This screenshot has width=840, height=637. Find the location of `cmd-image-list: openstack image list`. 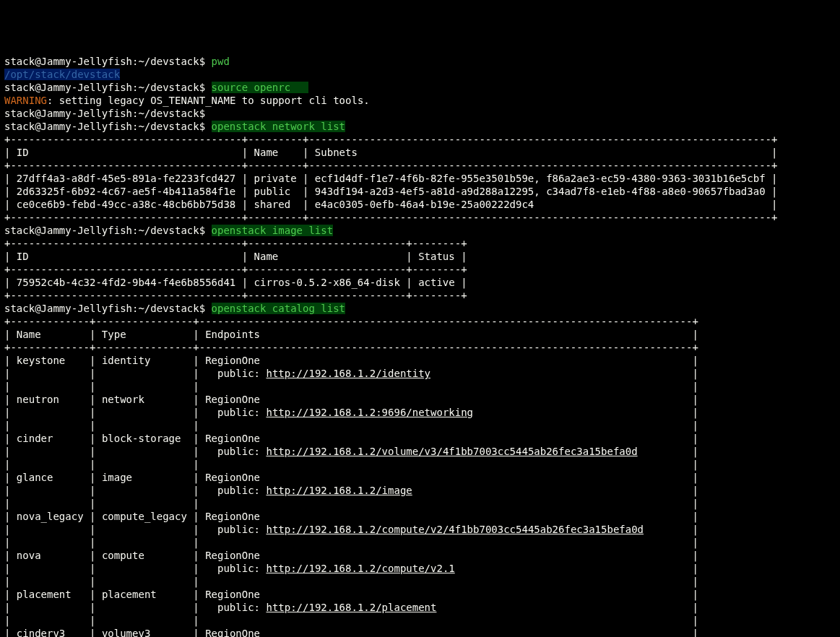

cmd-image-list: openstack image list is located at coordinates (273, 230).